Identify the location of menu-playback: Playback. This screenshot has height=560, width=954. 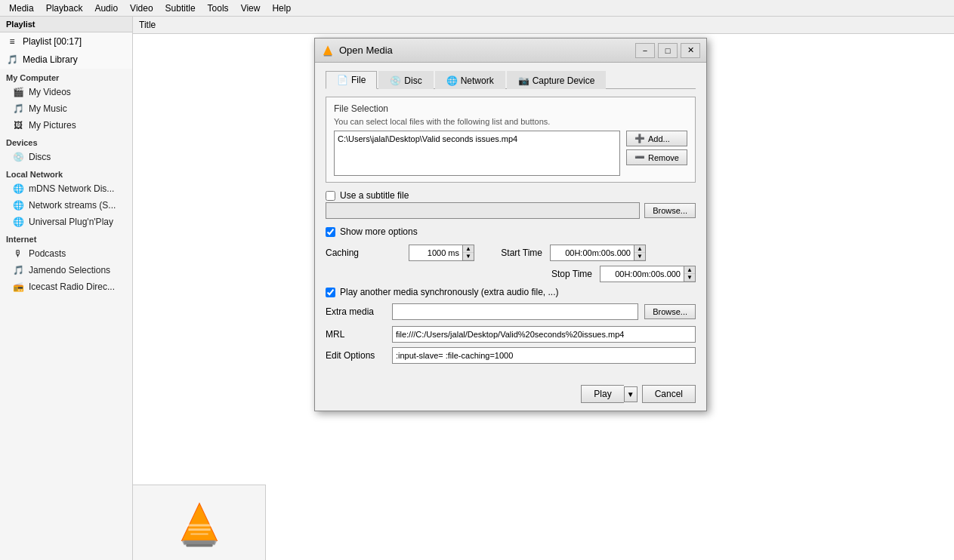
(65, 8).